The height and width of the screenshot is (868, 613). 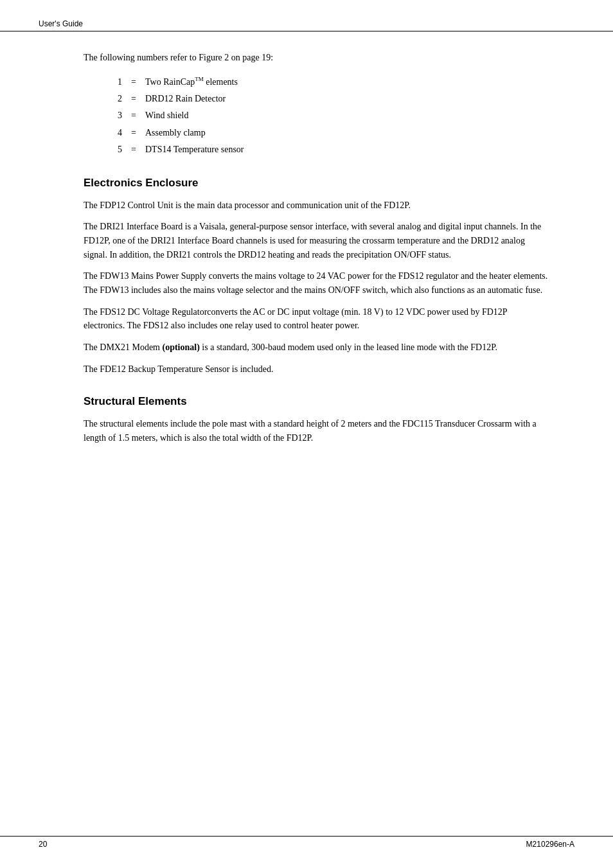 What do you see at coordinates (316, 240) in the screenshot?
I see `paragraph: The DRI21 Interface Board is a Vaisala, …` at bounding box center [316, 240].